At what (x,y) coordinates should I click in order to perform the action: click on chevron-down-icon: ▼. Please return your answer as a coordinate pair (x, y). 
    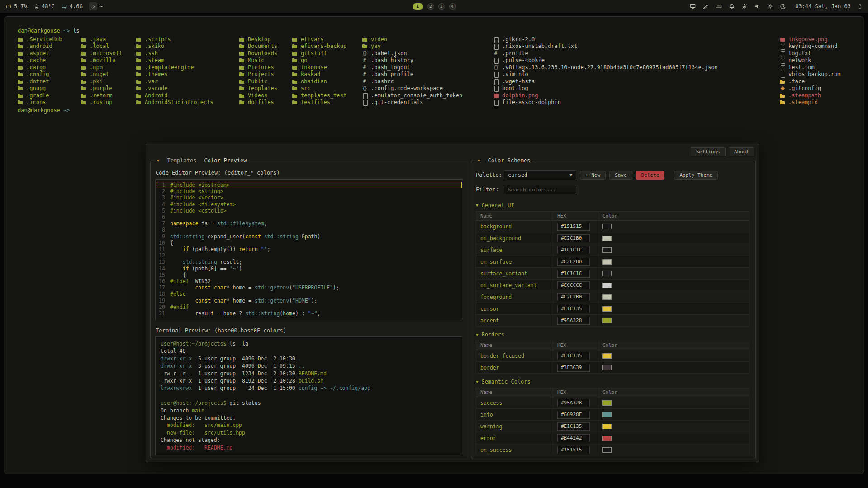
    Looking at the image, I should click on (571, 175).